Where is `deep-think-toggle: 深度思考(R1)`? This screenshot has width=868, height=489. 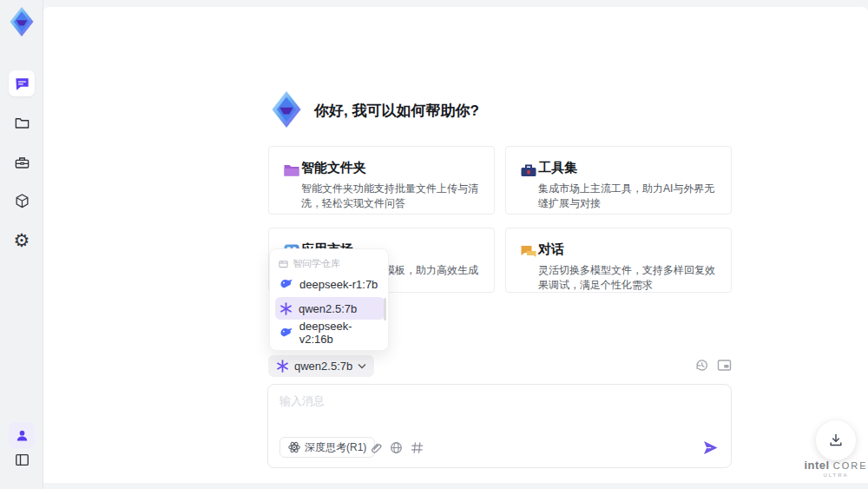
deep-think-toggle: 深度思考(R1) is located at coordinates (327, 447).